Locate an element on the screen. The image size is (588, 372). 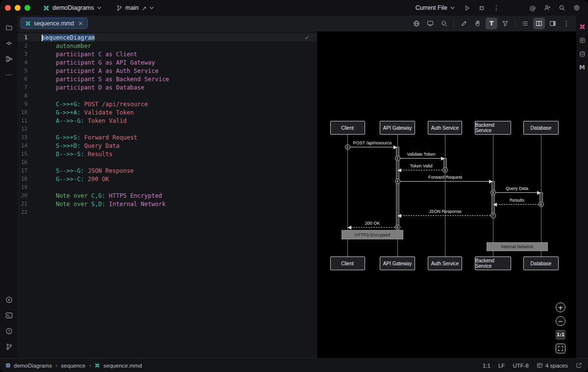
commits-panel-button is located at coordinates (9, 43).